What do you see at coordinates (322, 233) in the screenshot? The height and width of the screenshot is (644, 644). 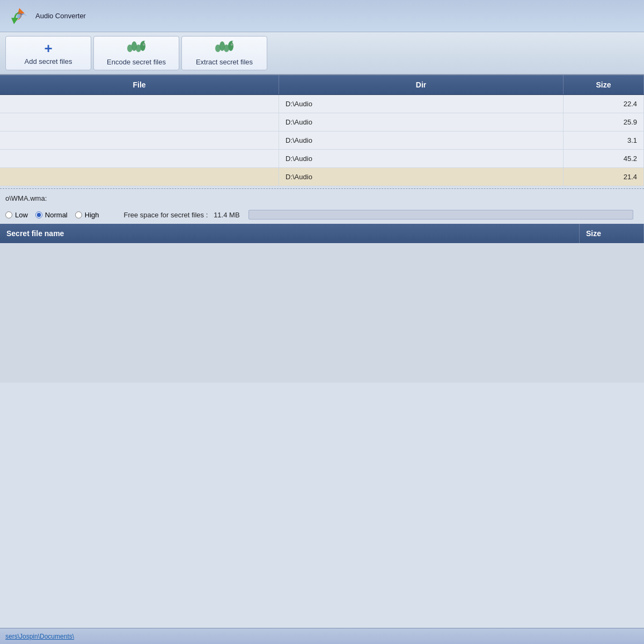 I see `secret-table-header: Secret file name Size` at bounding box center [322, 233].